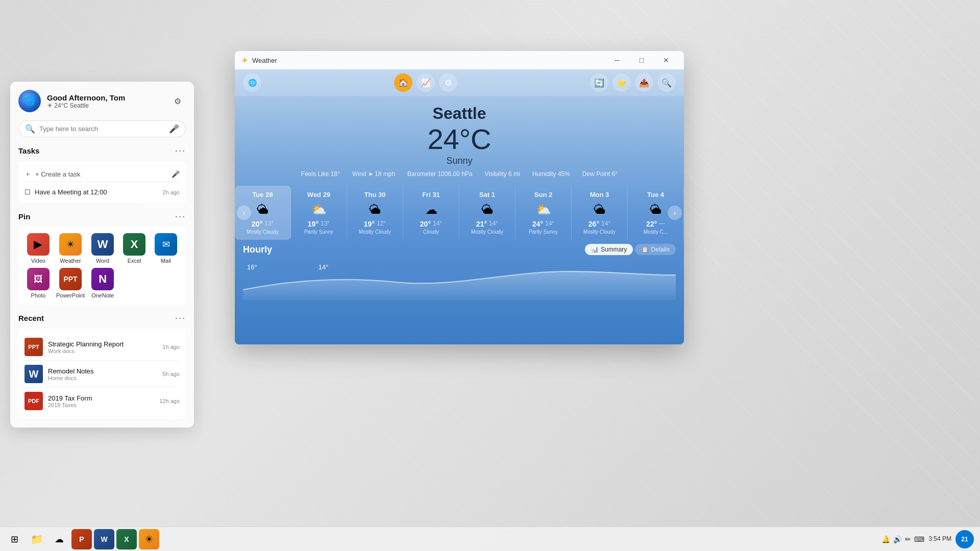  Describe the element at coordinates (134, 248) in the screenshot. I see `pin-excel: X Excel` at that location.